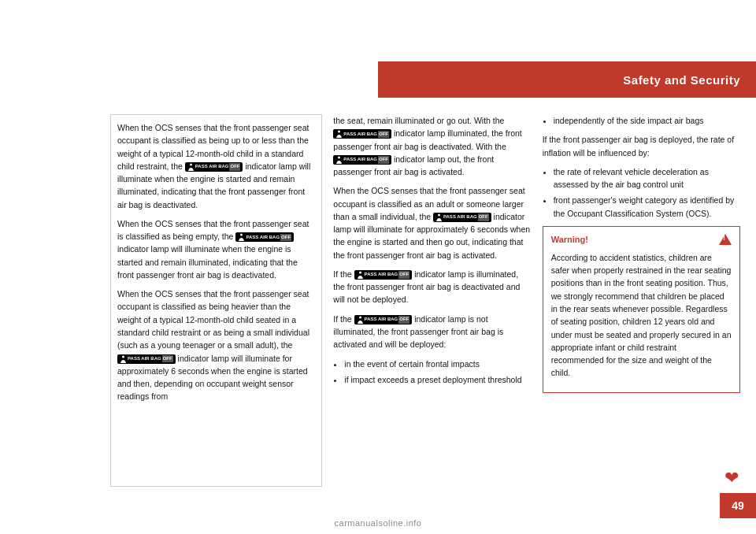 The width and height of the screenshot is (756, 534). Describe the element at coordinates (647, 206) in the screenshot. I see `col3-bullet-3: front passenger's weight category as ide…` at that location.